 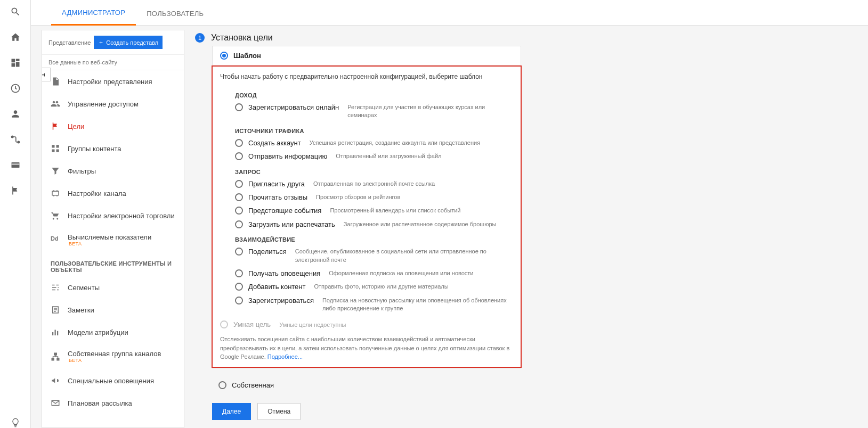 What do you see at coordinates (367, 129) in the screenshot?
I see `group-traffic: ИСТОЧНИКИ ТРАФИКА` at bounding box center [367, 129].